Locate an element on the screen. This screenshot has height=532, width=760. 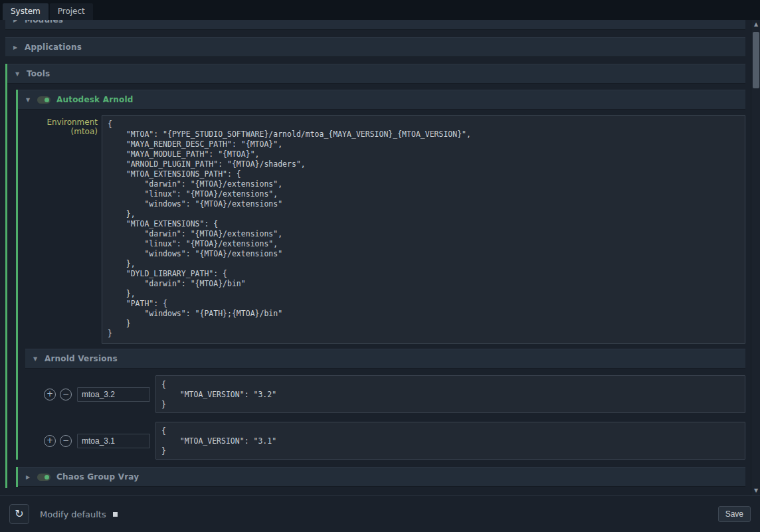
footer-bar: ↻ Modify defaults Save is located at coordinates (380, 514).